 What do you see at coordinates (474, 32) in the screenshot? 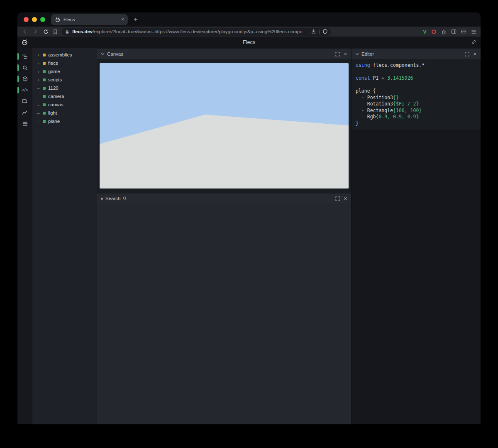
I see `menu-icon` at bounding box center [474, 32].